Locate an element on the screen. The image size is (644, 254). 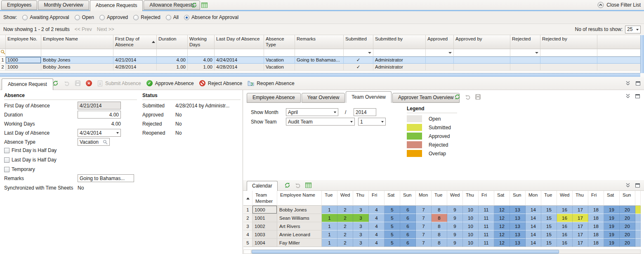
tab-monthly-overview: Monthly Overview is located at coordinates (64, 5).